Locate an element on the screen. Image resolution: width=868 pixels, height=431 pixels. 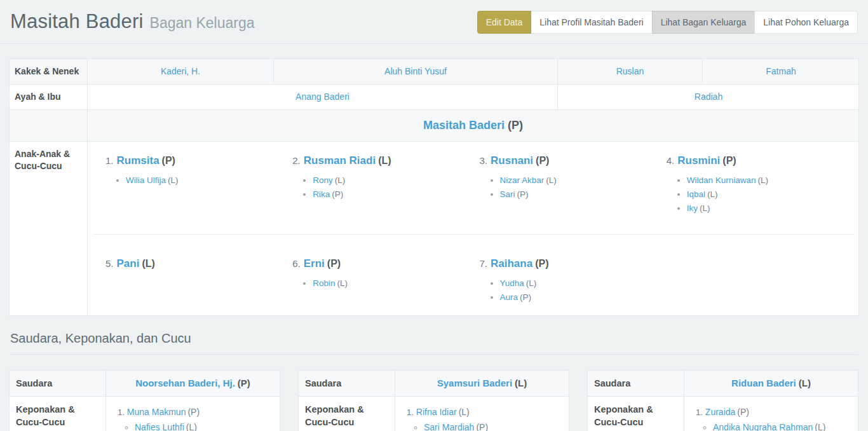
child-number: 3. is located at coordinates (484, 160).